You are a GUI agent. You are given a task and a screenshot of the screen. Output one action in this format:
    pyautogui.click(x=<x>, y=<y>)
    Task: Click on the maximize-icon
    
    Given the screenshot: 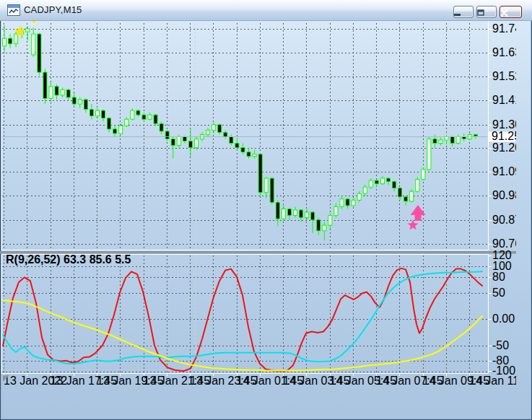 What is the action you would take?
    pyautogui.click(x=481, y=13)
    